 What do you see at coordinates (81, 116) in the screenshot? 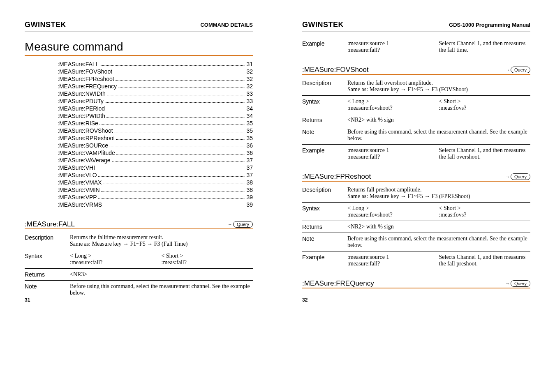
I see `toc-label: :MEASure:PWIDth` at bounding box center [81, 116].